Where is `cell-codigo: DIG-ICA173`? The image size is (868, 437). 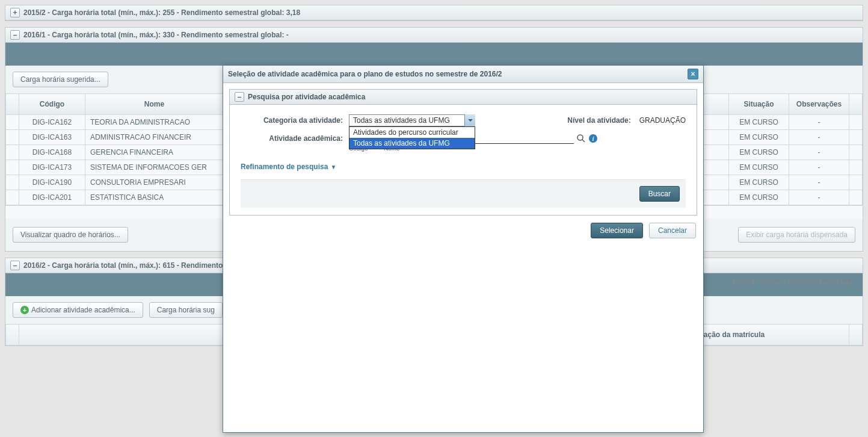 cell-codigo: DIG-ICA173 is located at coordinates (52, 167).